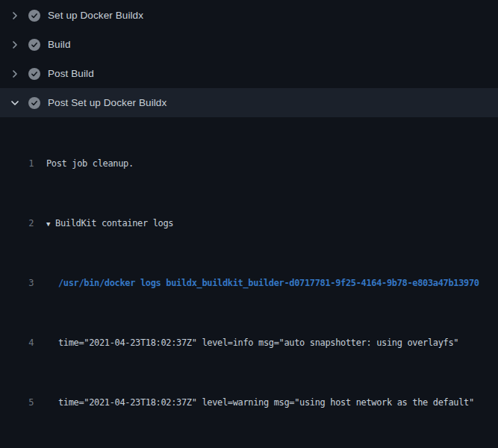 The height and width of the screenshot is (448, 498). Describe the element at coordinates (249, 103) in the screenshot. I see `step-header-post-set-up-docker-buildx: Post Set up Docker Buildx` at that location.